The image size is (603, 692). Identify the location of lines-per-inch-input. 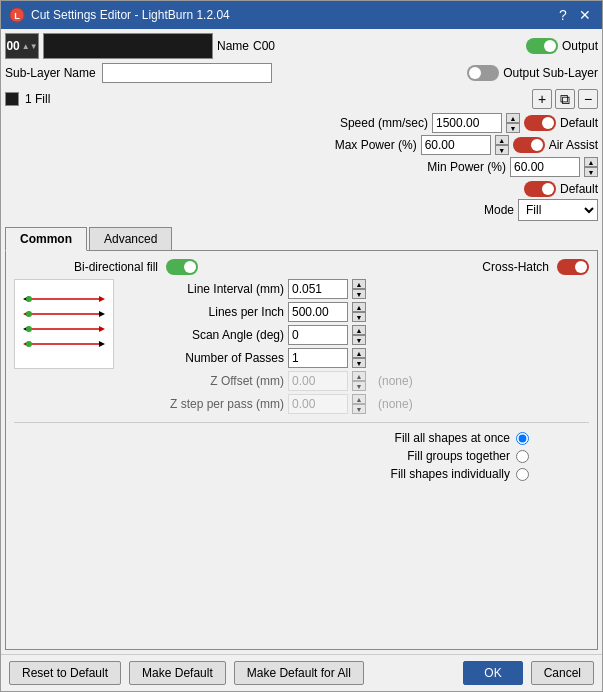
(318, 312).